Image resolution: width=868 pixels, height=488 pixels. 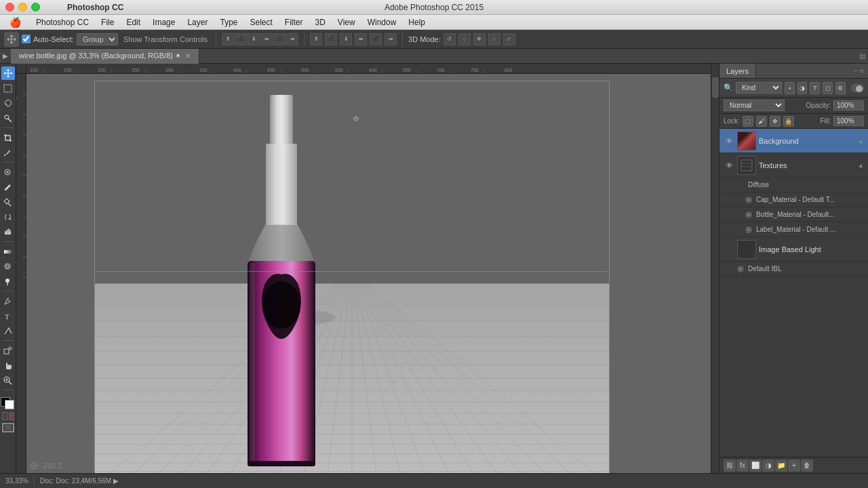 What do you see at coordinates (857, 88) in the screenshot?
I see `filter-toggle` at bounding box center [857, 88].